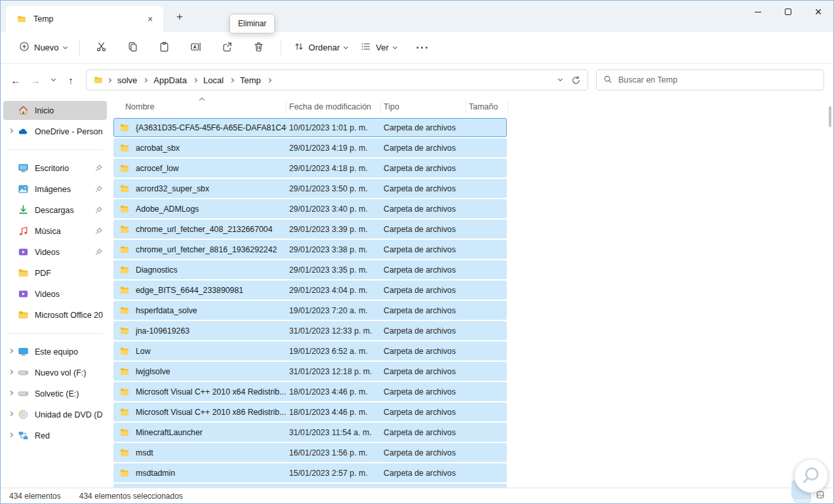  What do you see at coordinates (811, 476) in the screenshot?
I see `magnifier-bubble` at bounding box center [811, 476].